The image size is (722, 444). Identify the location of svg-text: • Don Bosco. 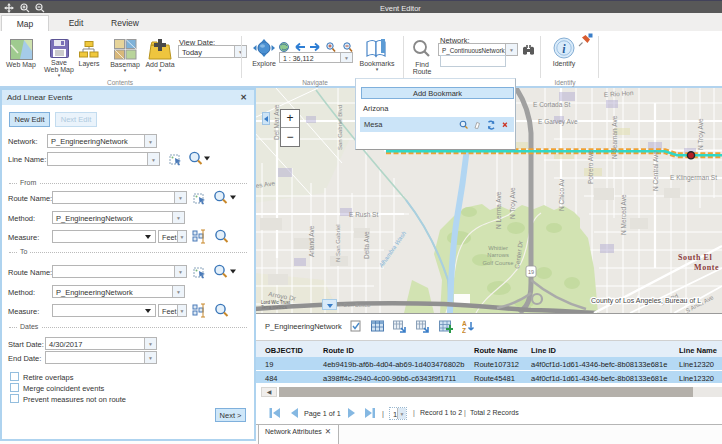
(355, 305).